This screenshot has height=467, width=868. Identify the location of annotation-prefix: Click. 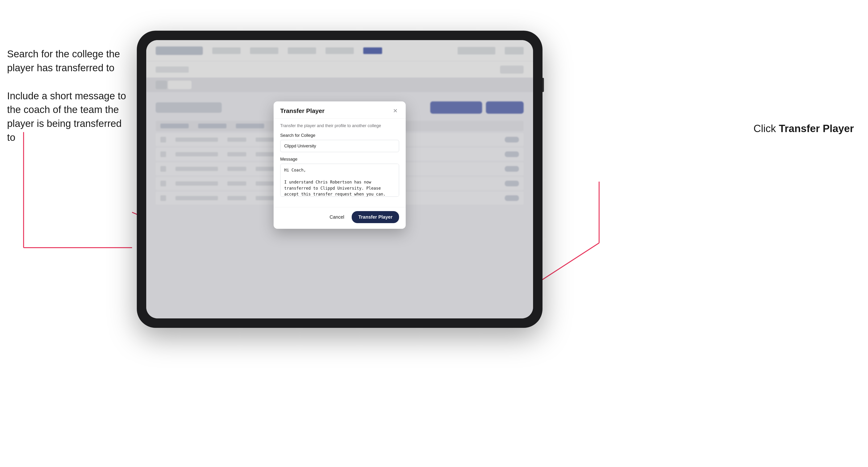
(766, 128).